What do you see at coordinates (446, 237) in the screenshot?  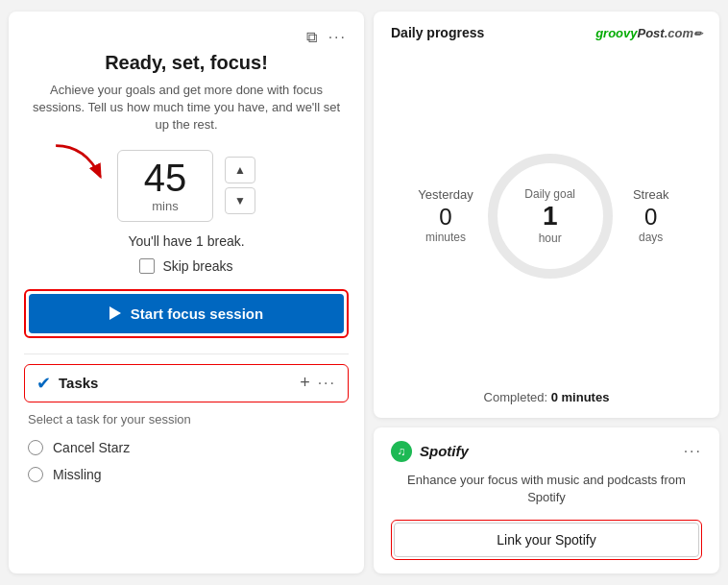 I see `yesterday-unit: minutes` at bounding box center [446, 237].